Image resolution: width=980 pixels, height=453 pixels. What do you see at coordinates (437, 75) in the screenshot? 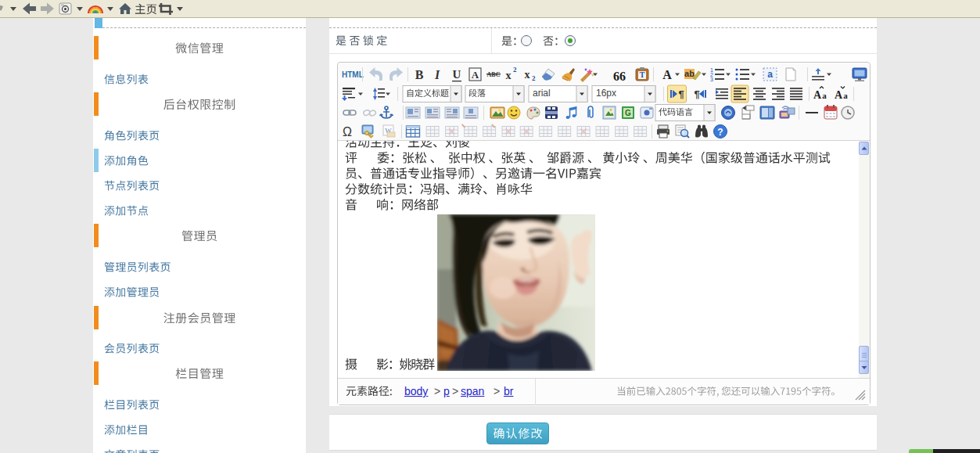
I see `svg-text: I` at bounding box center [437, 75].